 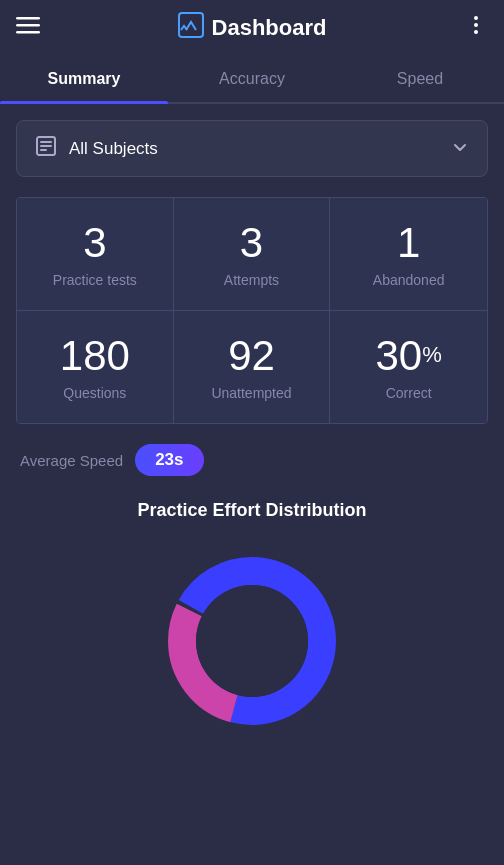 I want to click on tab-accuracy: Accuracy, so click(x=252, y=79).